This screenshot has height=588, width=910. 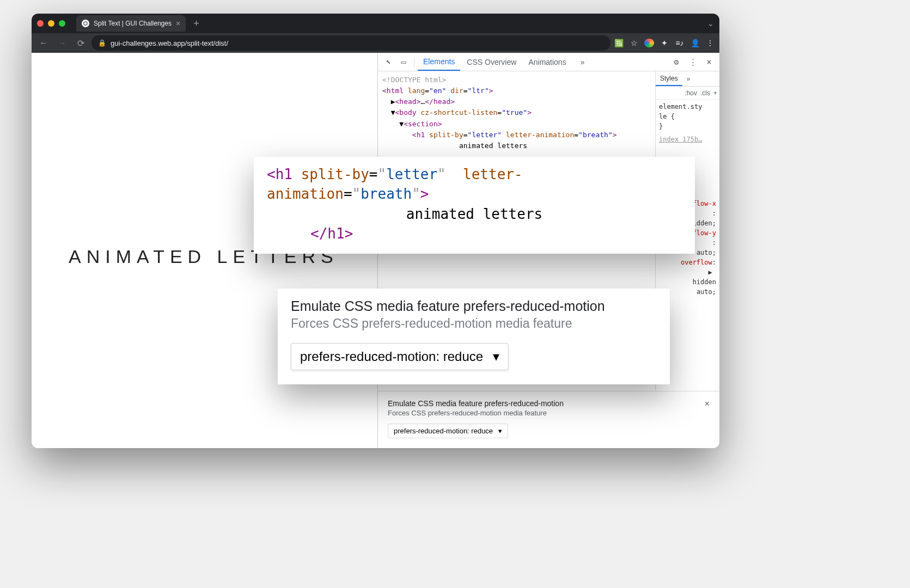 What do you see at coordinates (680, 43) in the screenshot?
I see `reading-list-icon: ≡♪` at bounding box center [680, 43].